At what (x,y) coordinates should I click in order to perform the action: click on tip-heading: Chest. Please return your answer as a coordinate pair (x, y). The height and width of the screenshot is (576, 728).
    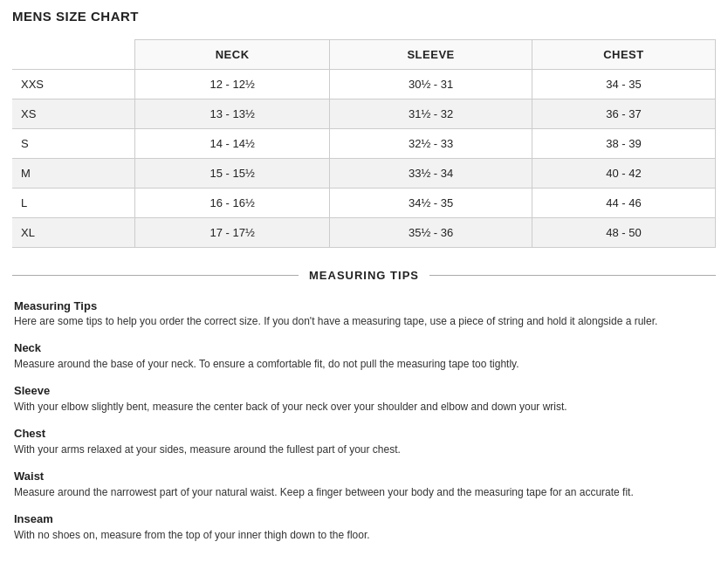
    Looking at the image, I should click on (364, 433).